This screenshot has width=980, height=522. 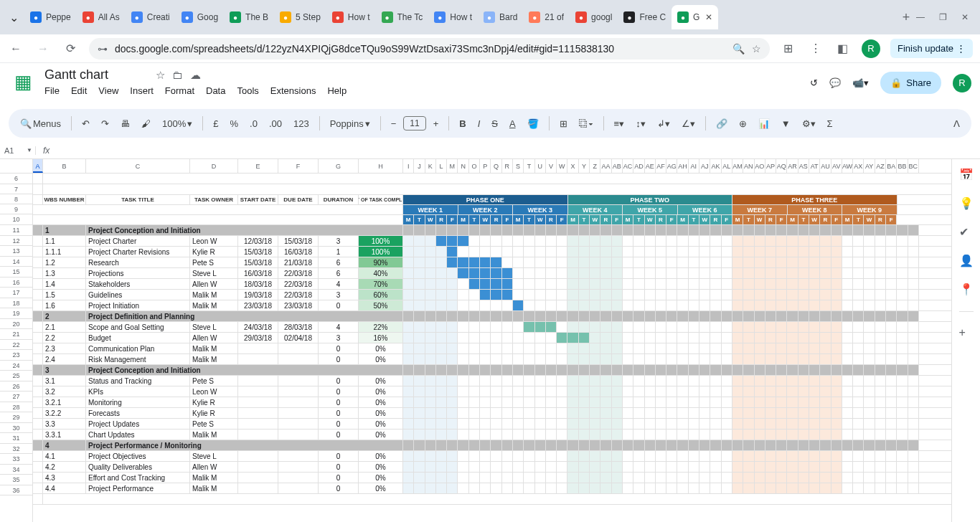 I want to click on currency-button: £, so click(x=215, y=123).